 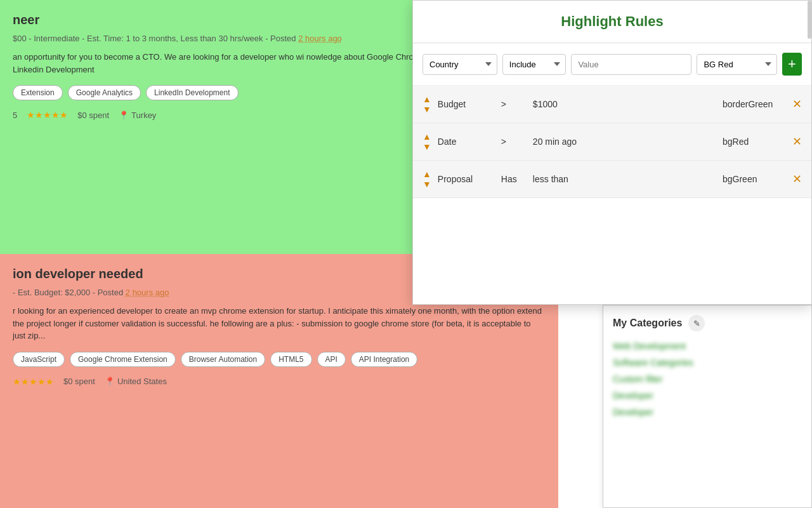 I want to click on location-top: 📍 Turkey, so click(x=137, y=116).